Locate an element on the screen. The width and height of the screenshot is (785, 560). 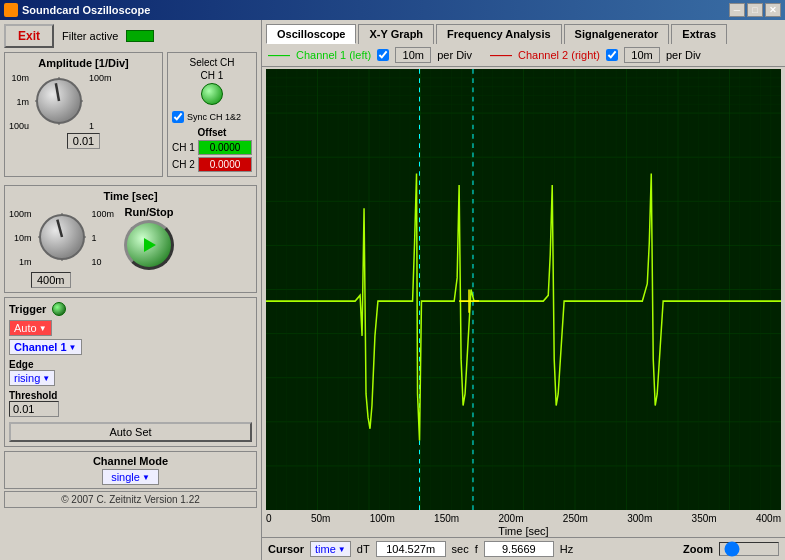
threshold-label: Threshold is located at coordinates (33, 396).